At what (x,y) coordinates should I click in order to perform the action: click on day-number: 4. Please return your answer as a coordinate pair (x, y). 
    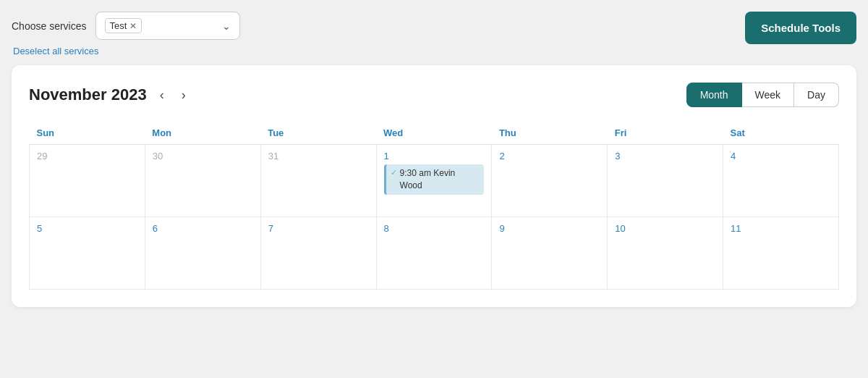
    Looking at the image, I should click on (781, 156).